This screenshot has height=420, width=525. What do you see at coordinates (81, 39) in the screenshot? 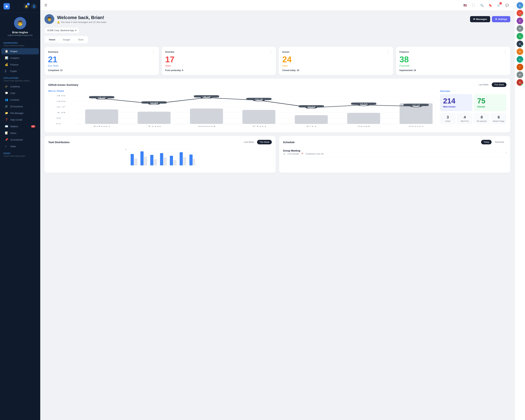
I see `tab-team: Team` at bounding box center [81, 39].